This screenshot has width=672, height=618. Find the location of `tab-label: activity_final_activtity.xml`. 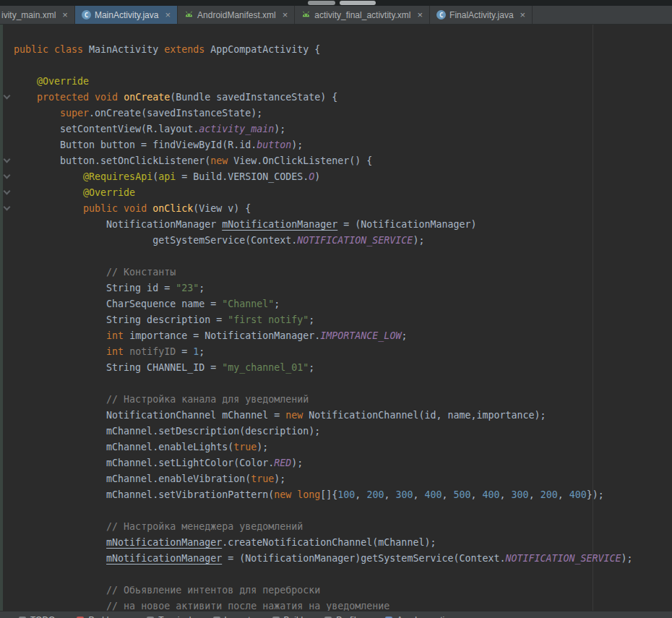

tab-label: activity_final_activtity.xml is located at coordinates (363, 15).